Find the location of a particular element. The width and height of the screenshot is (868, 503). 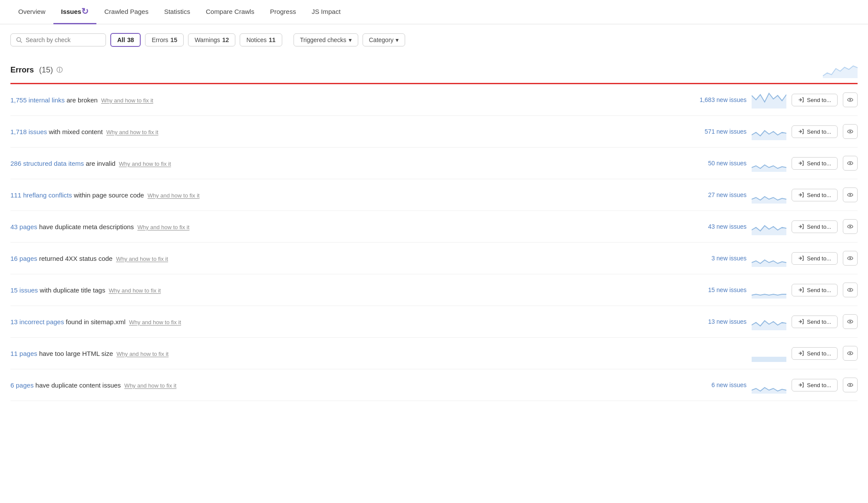

tab-overview: Overview is located at coordinates (32, 12).